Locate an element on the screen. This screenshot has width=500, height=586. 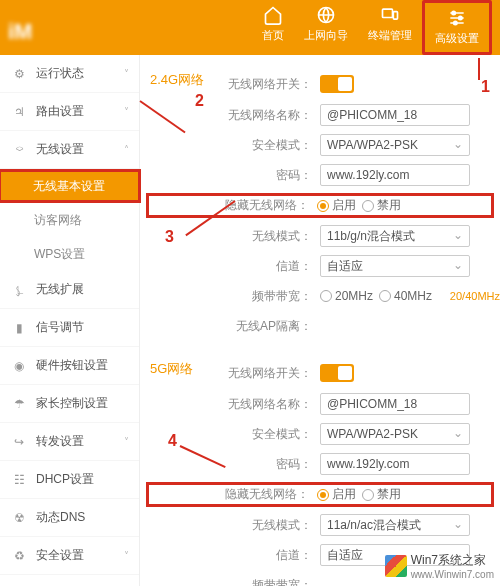
row-24g-pwd: 密码： is located at coordinates (320, 175).